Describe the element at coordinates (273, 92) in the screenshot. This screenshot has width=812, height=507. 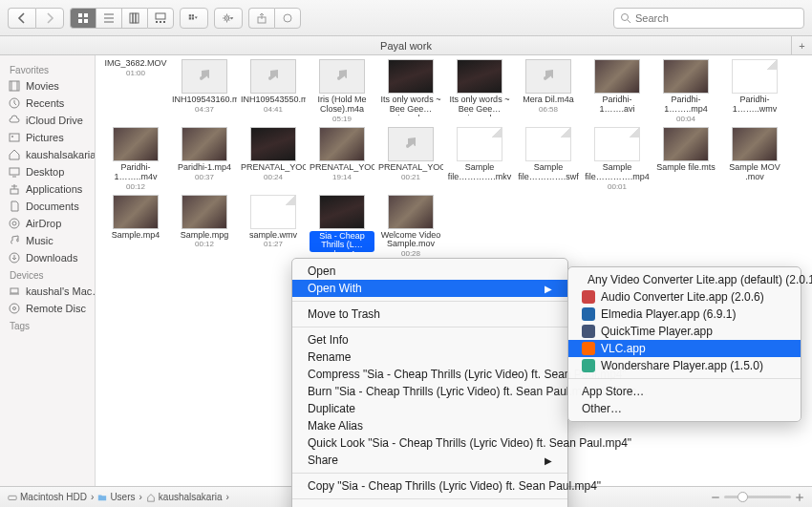
I see `file-item: INH109543550.mp304:41` at that location.